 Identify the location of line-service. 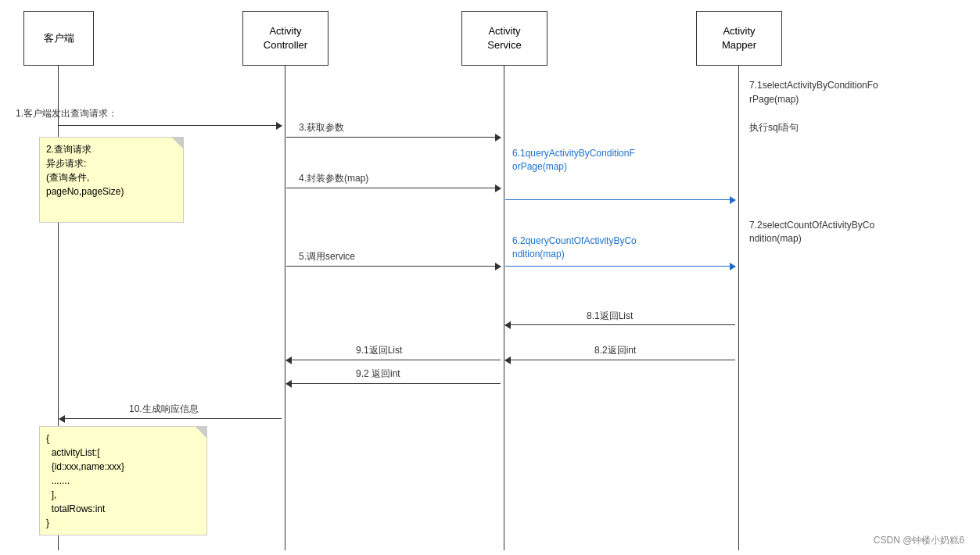
(504, 308).